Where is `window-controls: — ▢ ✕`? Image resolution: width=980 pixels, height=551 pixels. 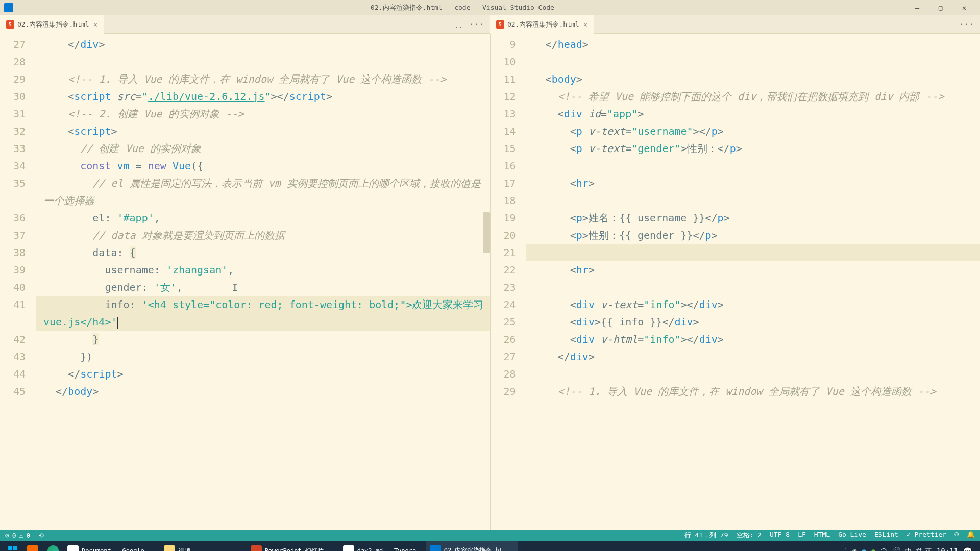 window-controls: — ▢ ✕ is located at coordinates (941, 8).